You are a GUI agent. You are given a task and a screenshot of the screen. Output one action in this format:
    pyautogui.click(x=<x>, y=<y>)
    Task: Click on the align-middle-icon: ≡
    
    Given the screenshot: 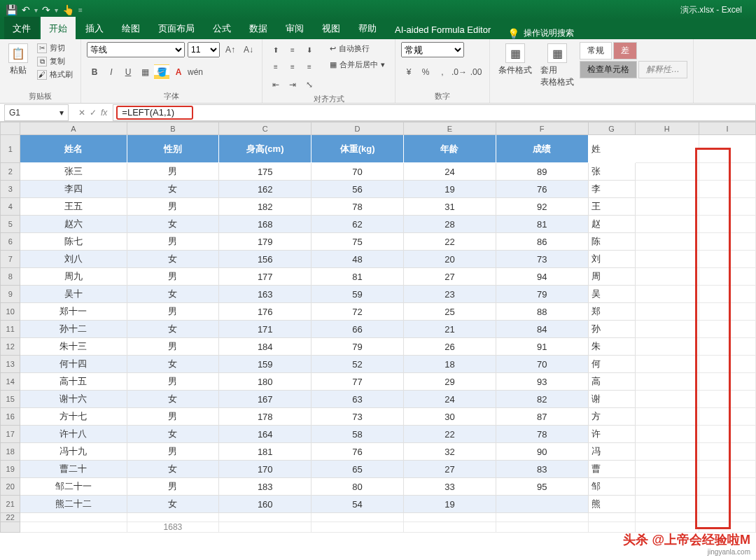 What is the action you would take?
    pyautogui.click(x=293, y=50)
    